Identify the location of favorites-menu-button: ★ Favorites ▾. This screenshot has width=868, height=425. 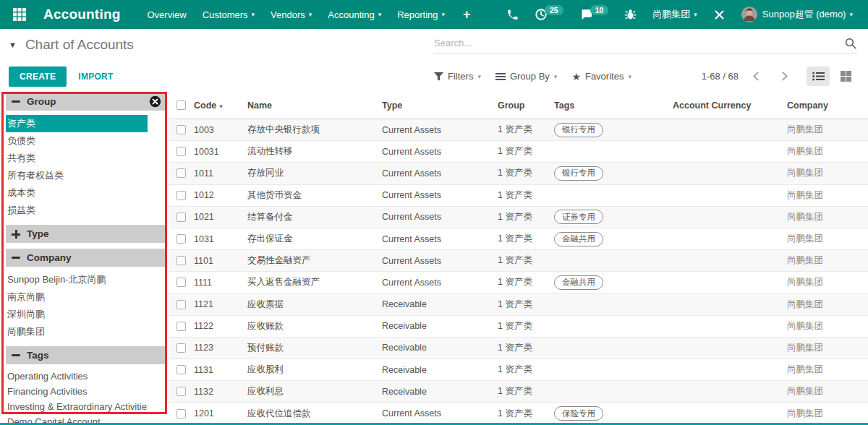
(602, 77).